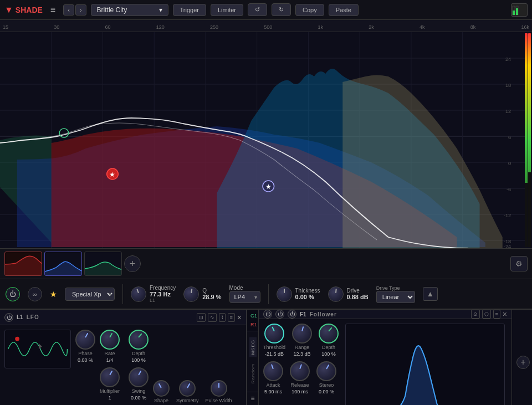 This screenshot has width=532, height=405. I want to click on follower-power-btn-1: ⏻, so click(268, 314).